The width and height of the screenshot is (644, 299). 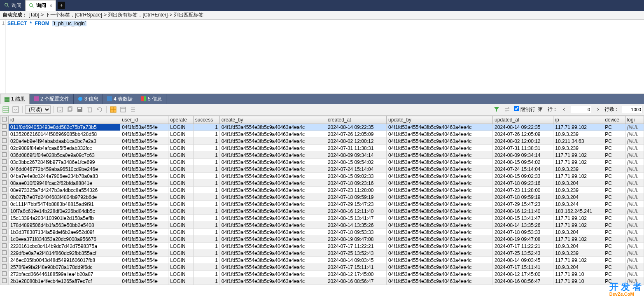 I want to click on table-row: 08aae010f09948fcac2f62bfda88841e04f1fd53…, so click(x=322, y=184).